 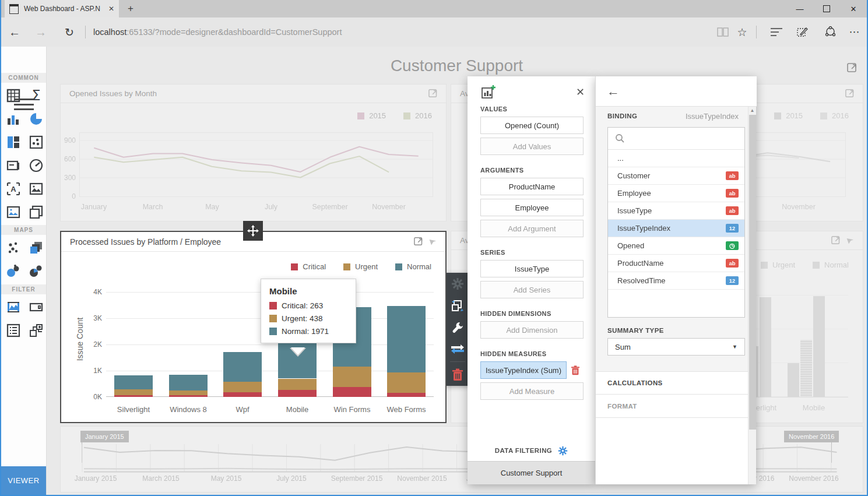 I want to click on range-flag-start: January 2015, so click(x=105, y=437).